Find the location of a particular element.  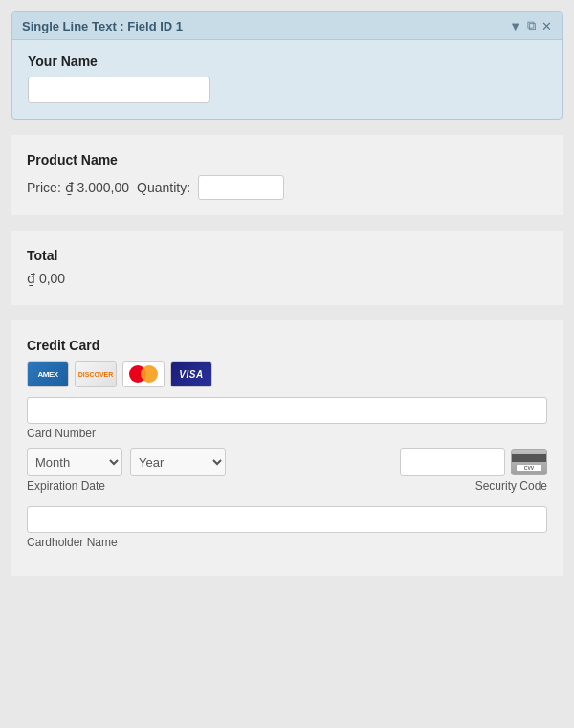

your-name-label: Your Name is located at coordinates (287, 61).